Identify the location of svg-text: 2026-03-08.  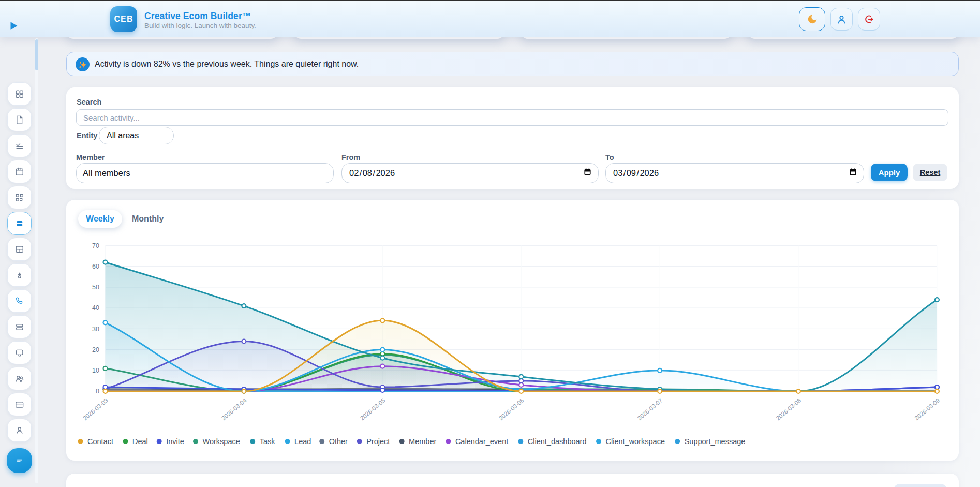
(789, 409).